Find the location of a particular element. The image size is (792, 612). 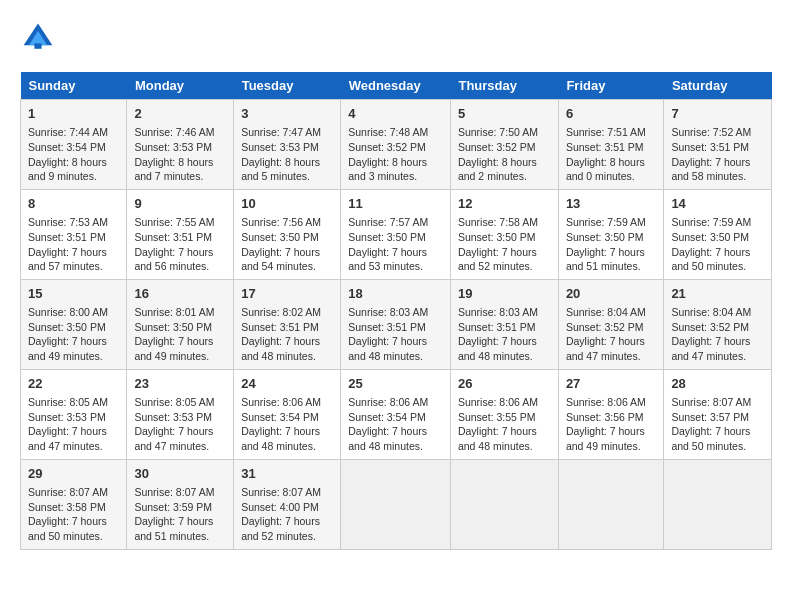

calendar-cell: 24Sunrise: 8:06 AM Sunset: 3:54 PM Dayli… is located at coordinates (288, 414).